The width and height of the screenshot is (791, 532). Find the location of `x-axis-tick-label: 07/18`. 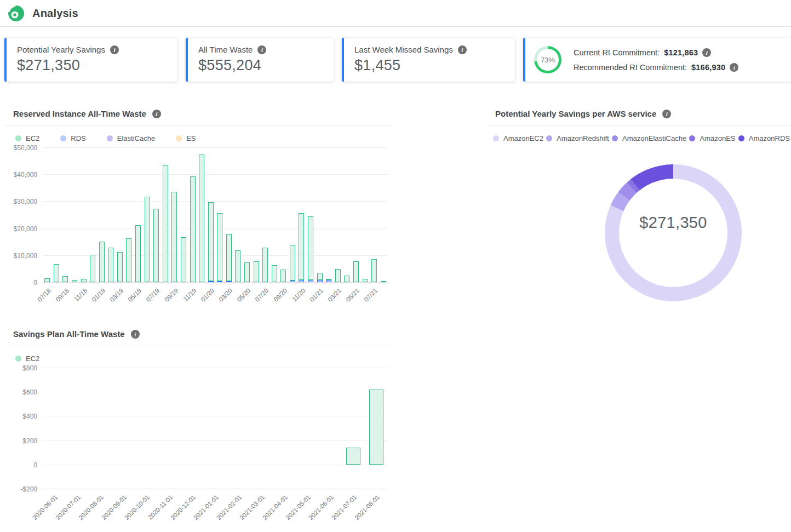

x-axis-tick-label: 07/18 is located at coordinates (44, 295).